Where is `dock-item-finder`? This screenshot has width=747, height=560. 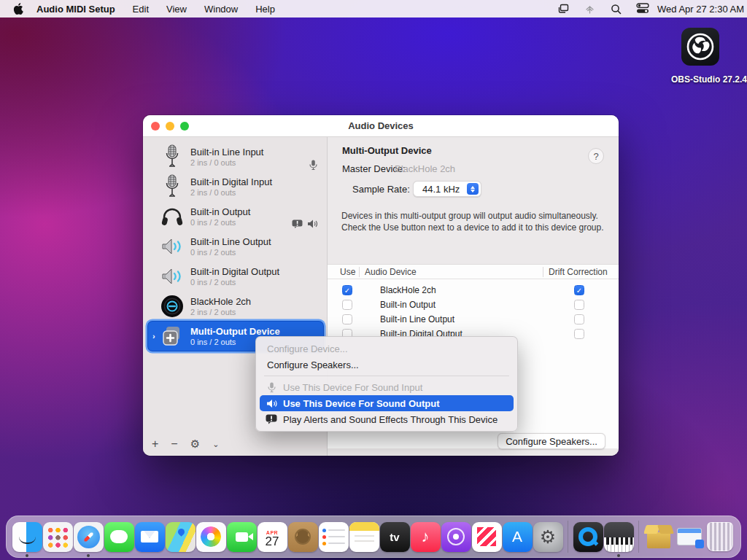 dock-item-finder is located at coordinates (28, 537).